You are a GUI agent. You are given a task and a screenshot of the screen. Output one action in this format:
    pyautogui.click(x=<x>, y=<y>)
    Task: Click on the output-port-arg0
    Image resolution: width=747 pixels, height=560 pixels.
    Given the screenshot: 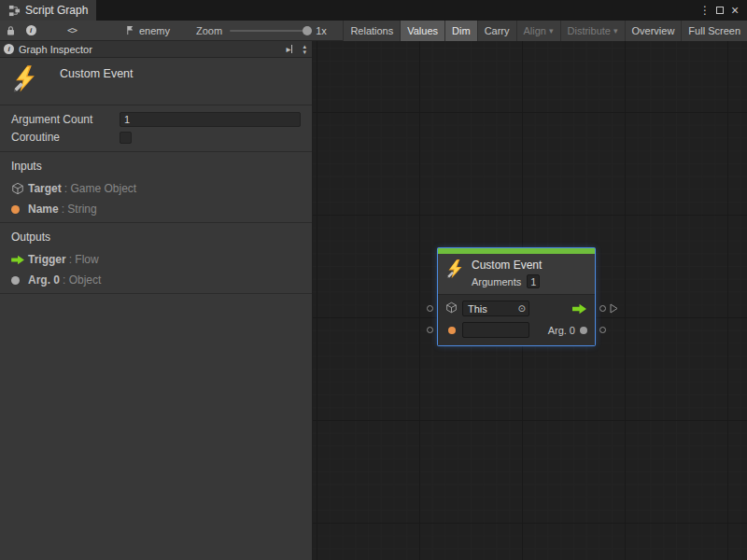 What is the action you would take?
    pyautogui.click(x=603, y=330)
    